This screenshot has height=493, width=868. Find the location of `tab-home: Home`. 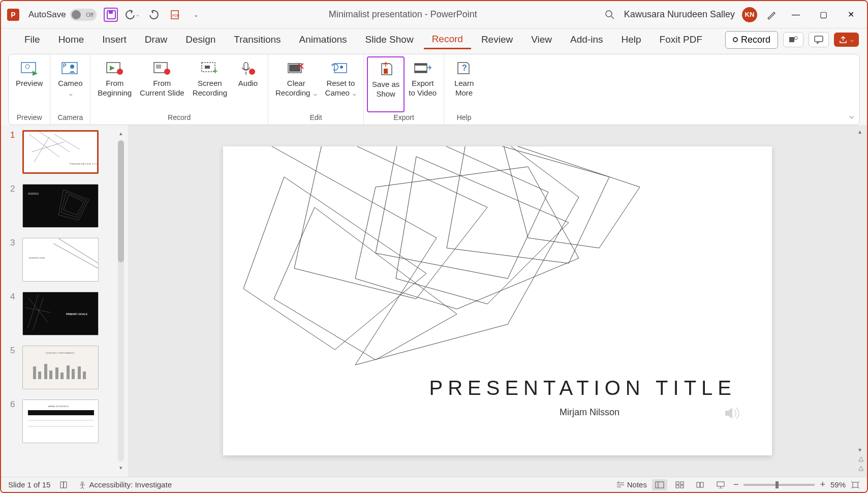

tab-home: Home is located at coordinates (71, 40).